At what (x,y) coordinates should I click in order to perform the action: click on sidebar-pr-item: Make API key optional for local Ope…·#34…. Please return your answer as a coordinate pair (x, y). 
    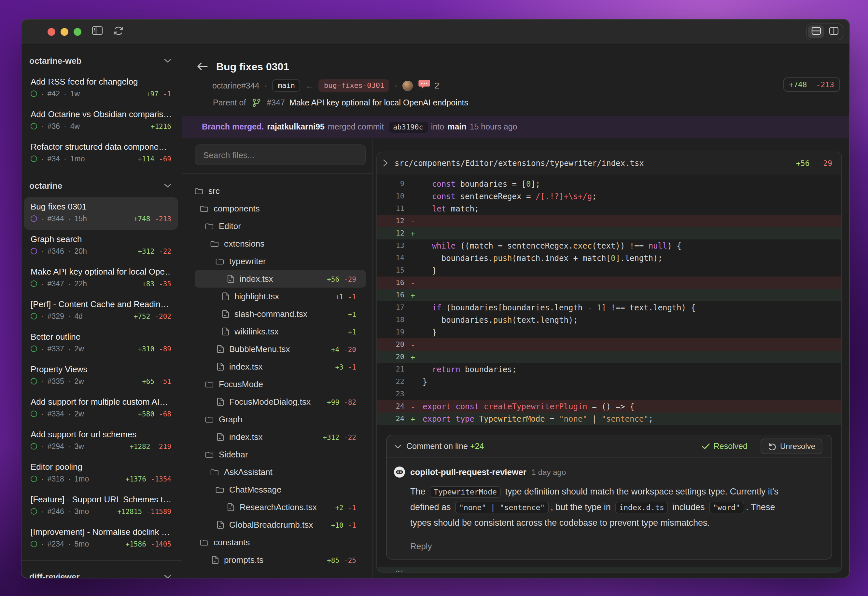
    Looking at the image, I should click on (101, 279).